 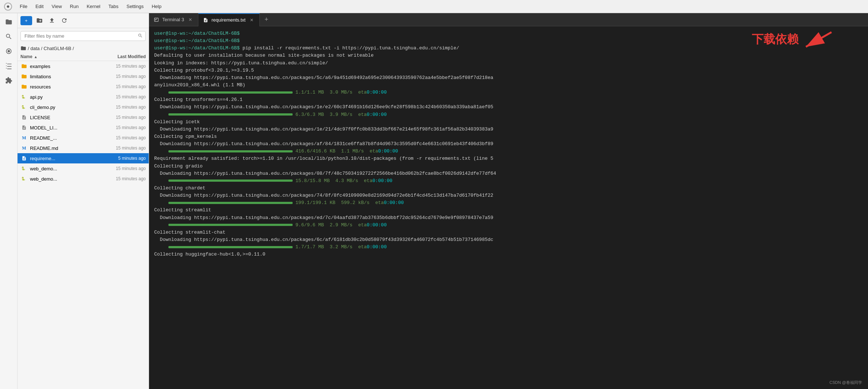 What do you see at coordinates (509, 166) in the screenshot?
I see `terminal-line: Collecting gradio` at bounding box center [509, 166].